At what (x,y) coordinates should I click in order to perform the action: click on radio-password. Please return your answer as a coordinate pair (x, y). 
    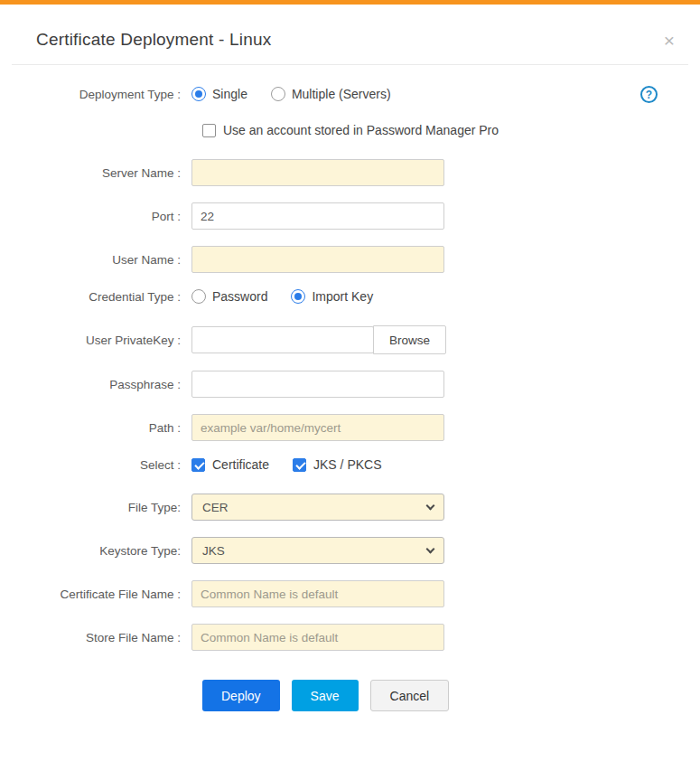
    Looking at the image, I should click on (199, 296).